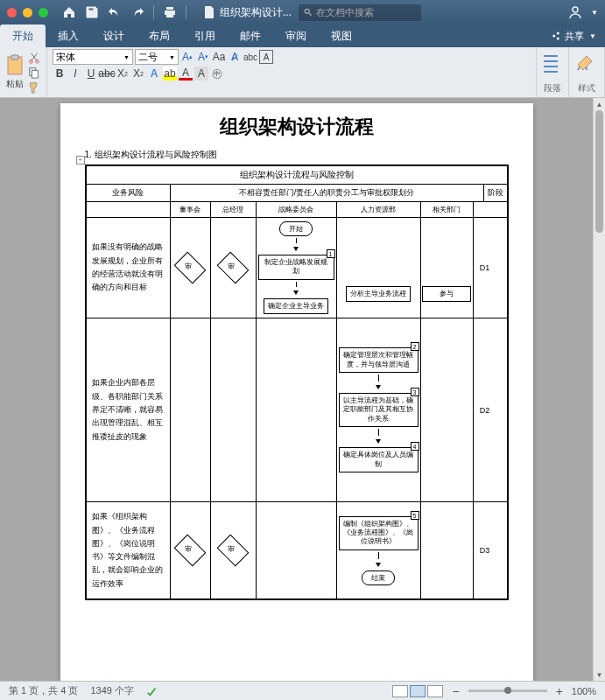 Image resolution: width=605 pixels, height=700 pixels. Describe the element at coordinates (107, 74) in the screenshot. I see `strikethrough-button: abc` at that location.